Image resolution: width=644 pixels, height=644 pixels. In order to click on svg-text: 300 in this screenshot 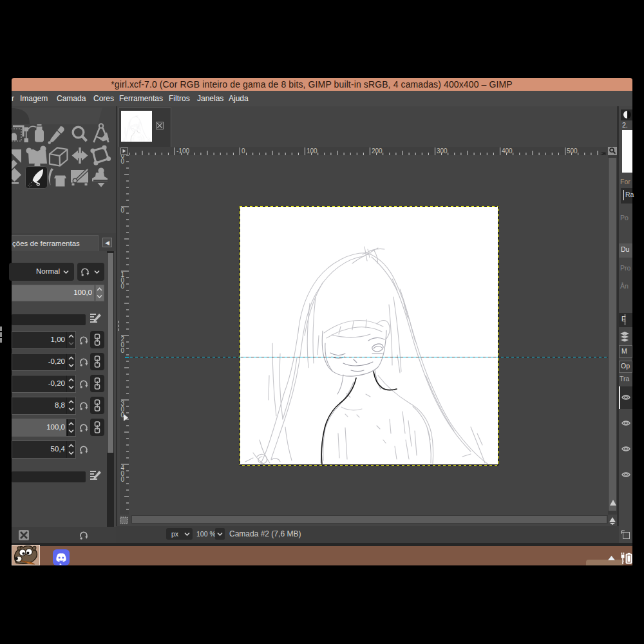, I will do `click(442, 151)`.